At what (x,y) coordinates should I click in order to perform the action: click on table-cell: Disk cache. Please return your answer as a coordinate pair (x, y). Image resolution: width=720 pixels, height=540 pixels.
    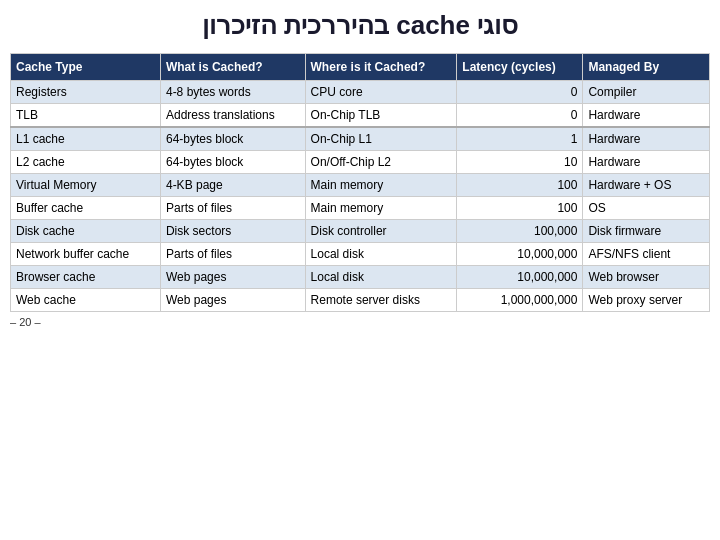
    Looking at the image, I should click on (86, 232).